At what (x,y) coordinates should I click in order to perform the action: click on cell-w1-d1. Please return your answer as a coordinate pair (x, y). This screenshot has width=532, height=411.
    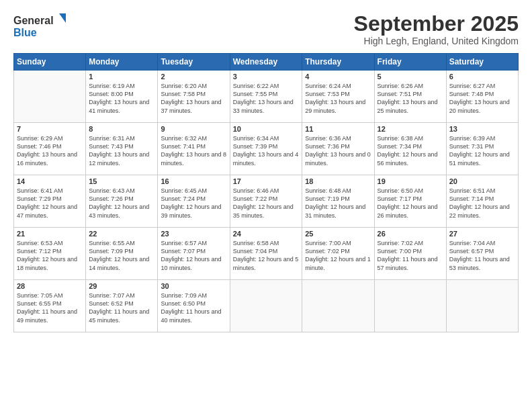
    Looking at the image, I should click on (50, 97).